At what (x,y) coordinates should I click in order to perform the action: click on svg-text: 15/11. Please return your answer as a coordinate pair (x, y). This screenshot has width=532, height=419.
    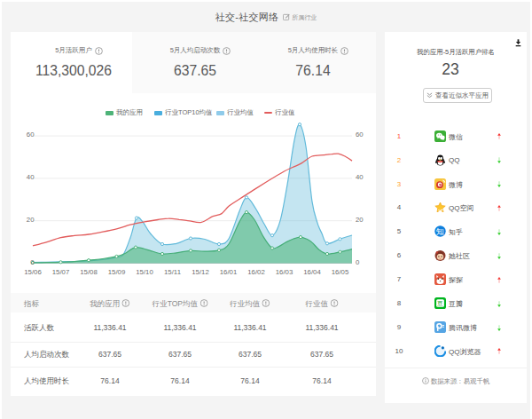
    Looking at the image, I should click on (172, 272).